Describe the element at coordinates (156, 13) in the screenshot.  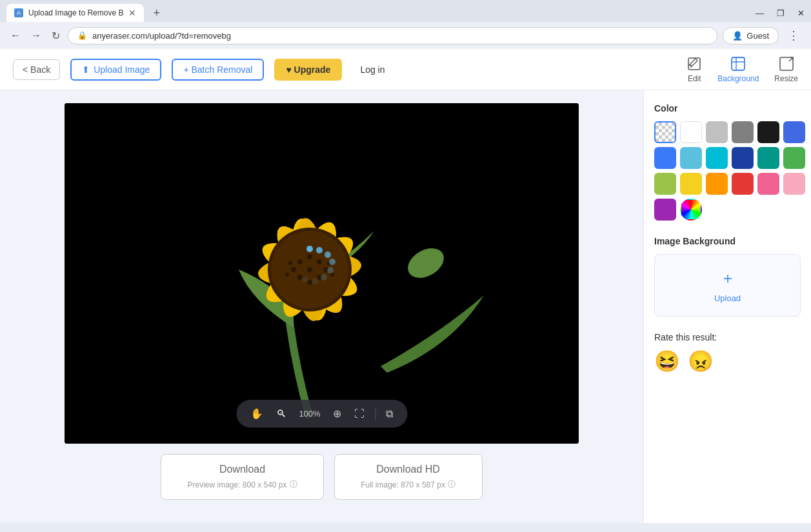
I see `new-tab-button: +` at that location.